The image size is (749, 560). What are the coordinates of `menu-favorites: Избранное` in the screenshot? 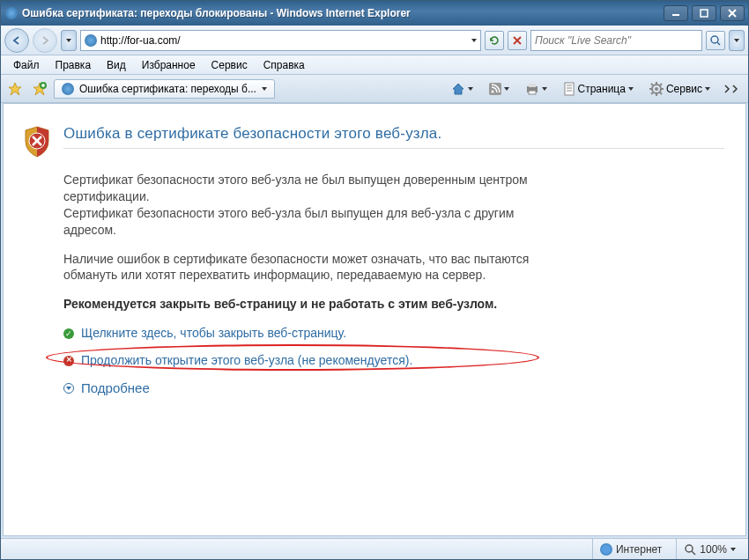 It's located at (169, 65).